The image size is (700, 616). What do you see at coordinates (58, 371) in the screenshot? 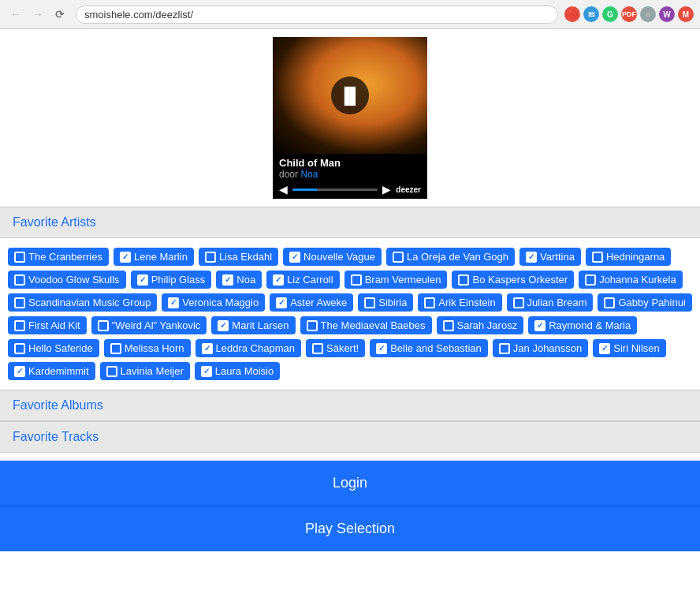
I see `artist-name: Kardemimmit` at bounding box center [58, 371].